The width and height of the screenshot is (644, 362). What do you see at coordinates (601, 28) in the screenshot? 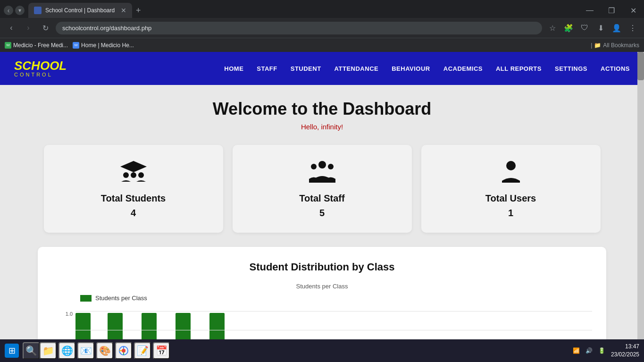
I see `download-icon: ⬇` at bounding box center [601, 28].